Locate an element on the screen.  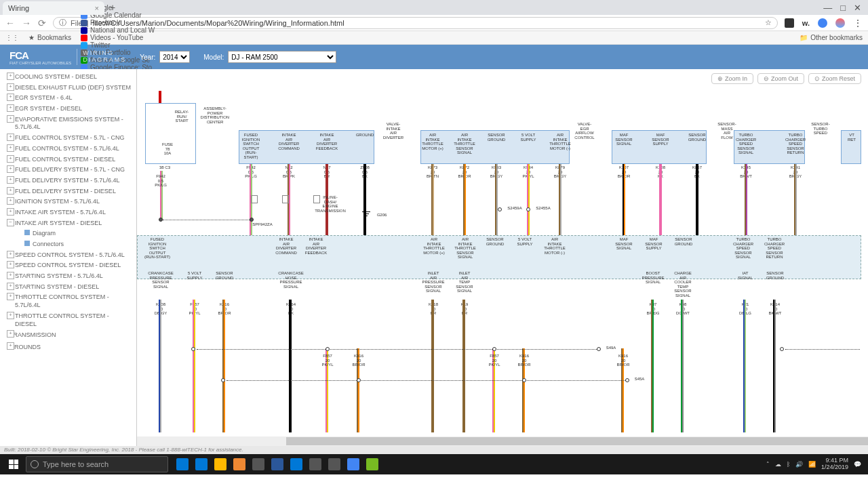
tree-item: IGNITION SYSTEM - 5.7L/6.4L is located at coordinates (68, 202).